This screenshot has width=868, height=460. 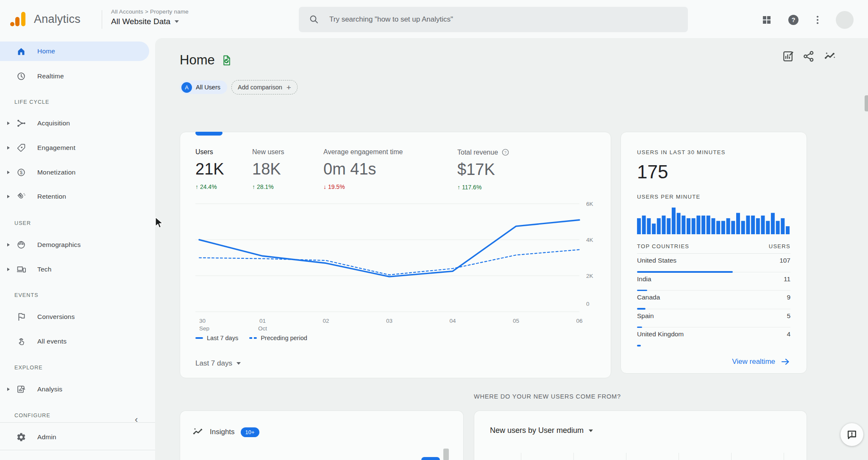 What do you see at coordinates (431, 458) in the screenshot?
I see `insight-chip-partial` at bounding box center [431, 458].